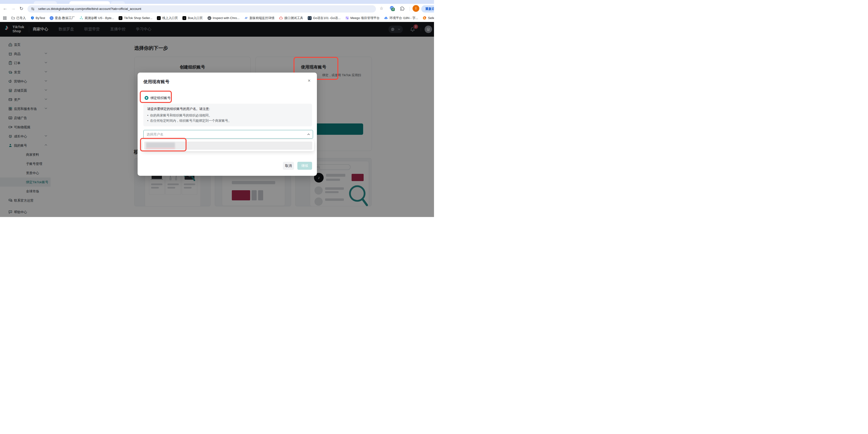  I want to click on bookmark-item: ()Go语言101 -Go语..., so click(324, 18).